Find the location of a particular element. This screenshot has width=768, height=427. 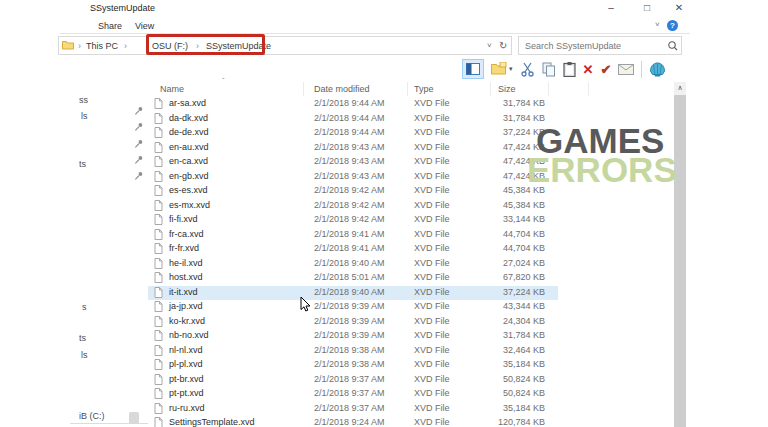

sidebar-drive-fragment: iB (C:) is located at coordinates (92, 416).